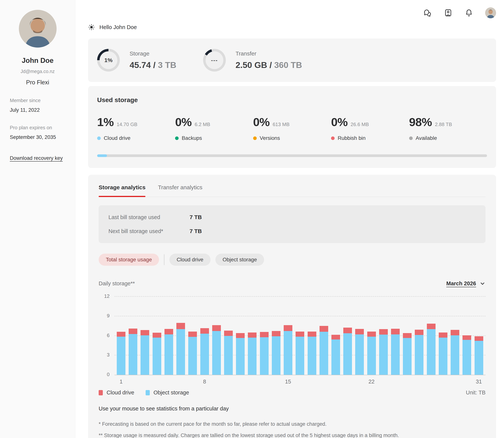  What do you see at coordinates (461, 284) in the screenshot?
I see `month-selector-value: March 2026` at bounding box center [461, 284].